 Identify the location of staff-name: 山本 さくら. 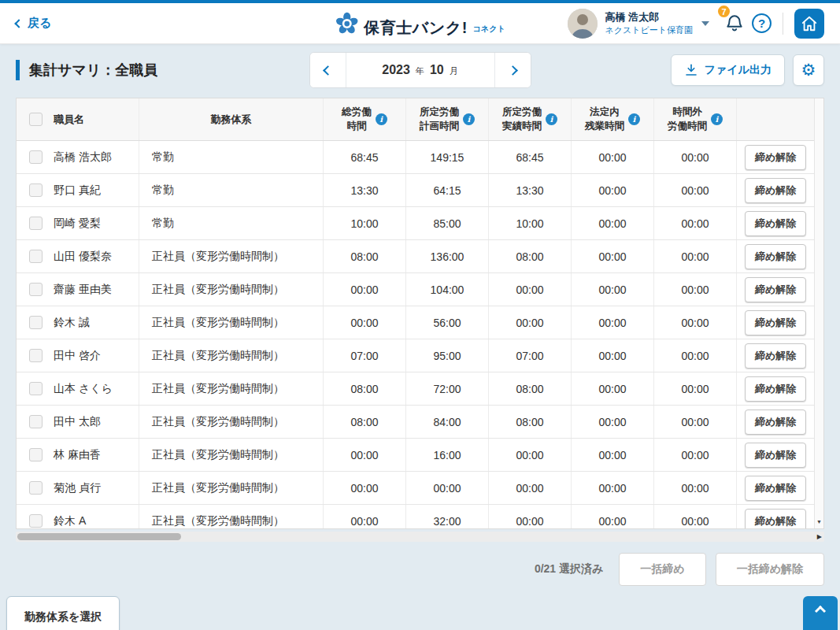
(83, 389).